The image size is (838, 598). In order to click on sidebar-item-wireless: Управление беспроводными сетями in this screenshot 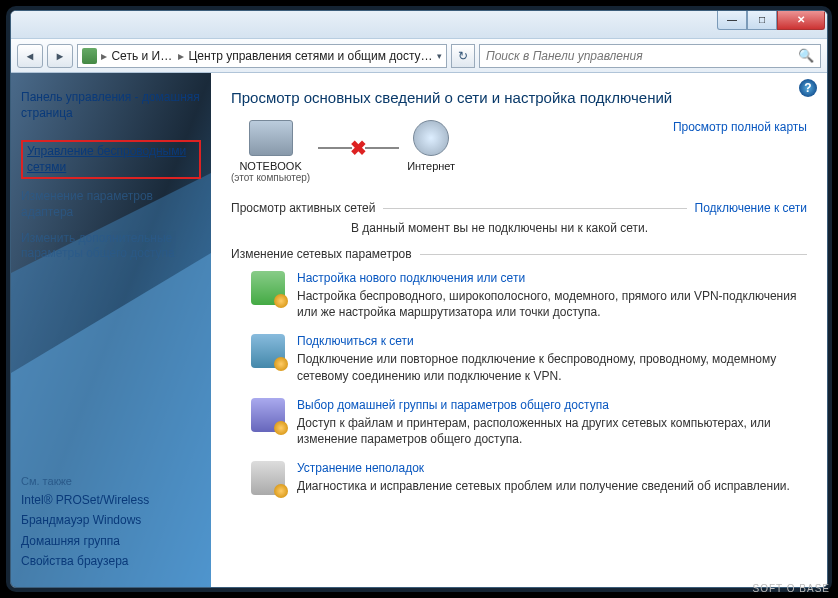, I will do `click(111, 160)`.